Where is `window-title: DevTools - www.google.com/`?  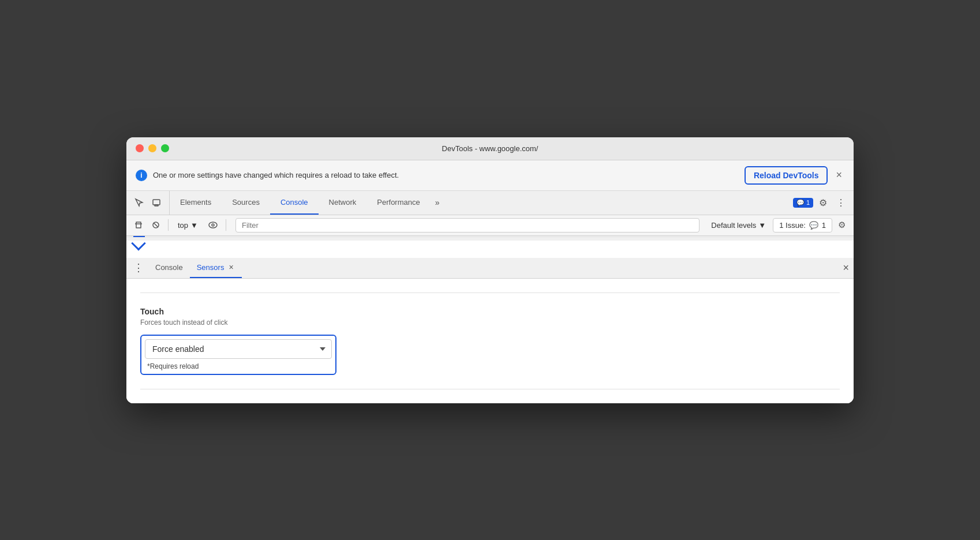
window-title: DevTools - www.google.com/ is located at coordinates (491, 149).